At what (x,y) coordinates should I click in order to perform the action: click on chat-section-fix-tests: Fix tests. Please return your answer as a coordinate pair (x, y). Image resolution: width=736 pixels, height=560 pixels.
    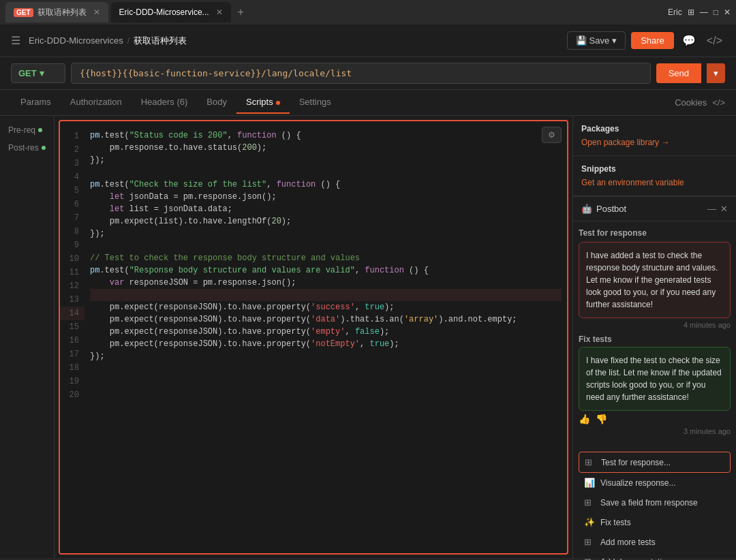
    Looking at the image, I should click on (654, 339).